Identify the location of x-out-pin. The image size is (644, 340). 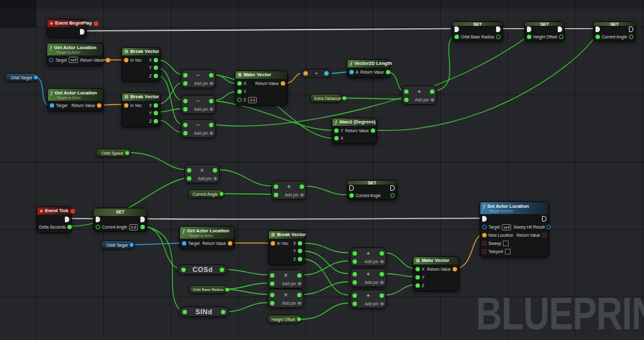
(156, 60).